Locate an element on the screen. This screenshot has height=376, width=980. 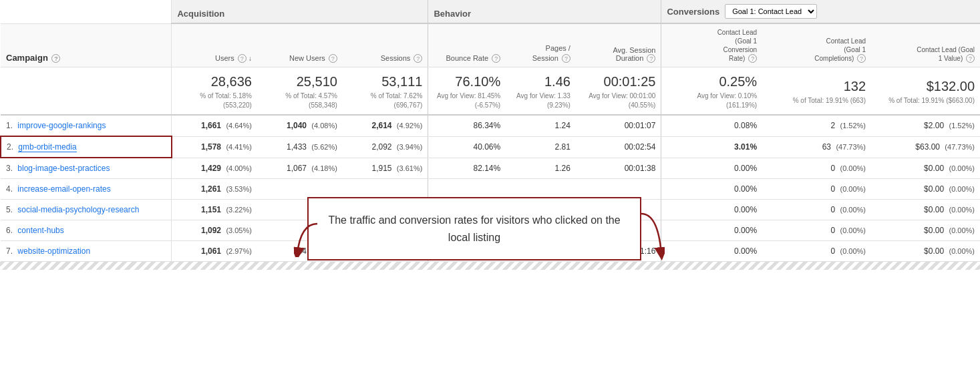
annotation-box: The traffic and conversion rates for vis… is located at coordinates (474, 228).